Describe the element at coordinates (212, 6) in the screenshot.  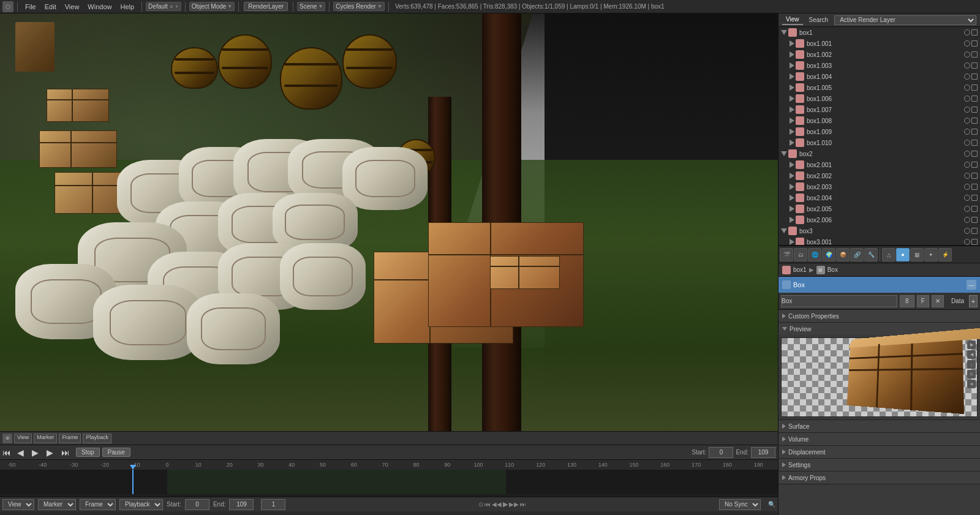
I see `mode-selector: Object Mode ▼` at that location.